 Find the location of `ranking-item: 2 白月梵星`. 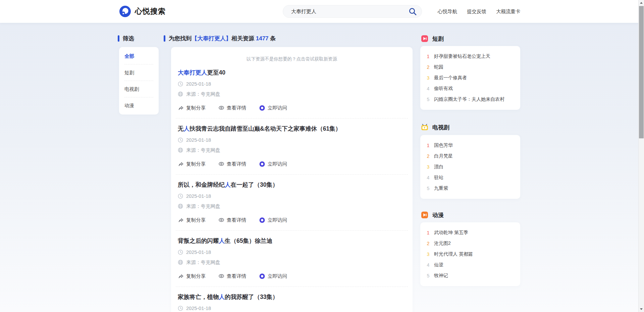

ranking-item: 2 白月梵星 is located at coordinates (470, 156).